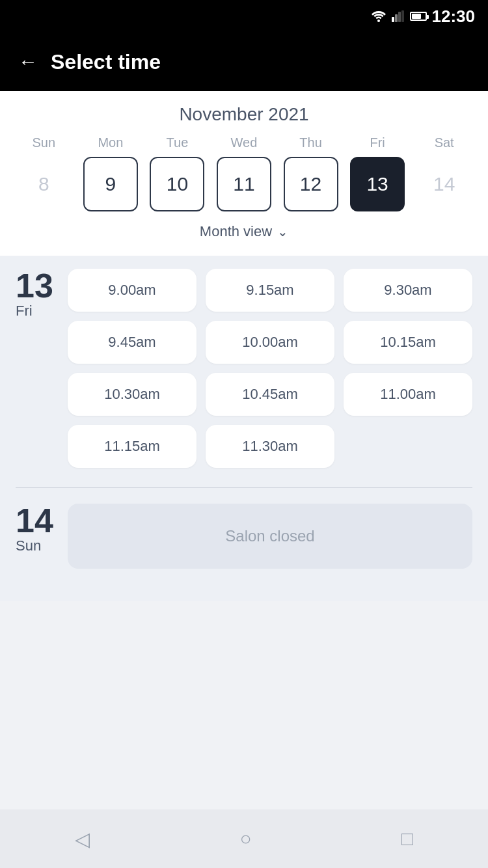 This screenshot has width=488, height=868. Describe the element at coordinates (377, 184) in the screenshot. I see `day-cell-13: 13` at that location.